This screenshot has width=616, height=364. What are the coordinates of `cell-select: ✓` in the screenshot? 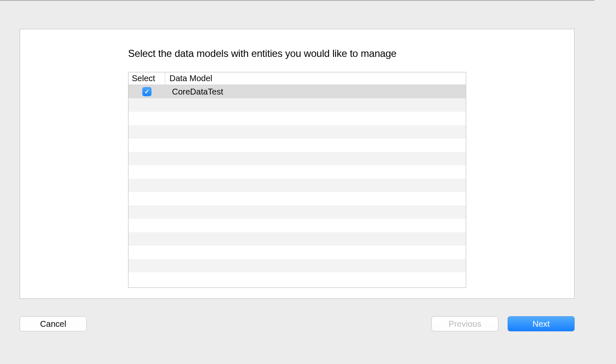 It's located at (147, 92).